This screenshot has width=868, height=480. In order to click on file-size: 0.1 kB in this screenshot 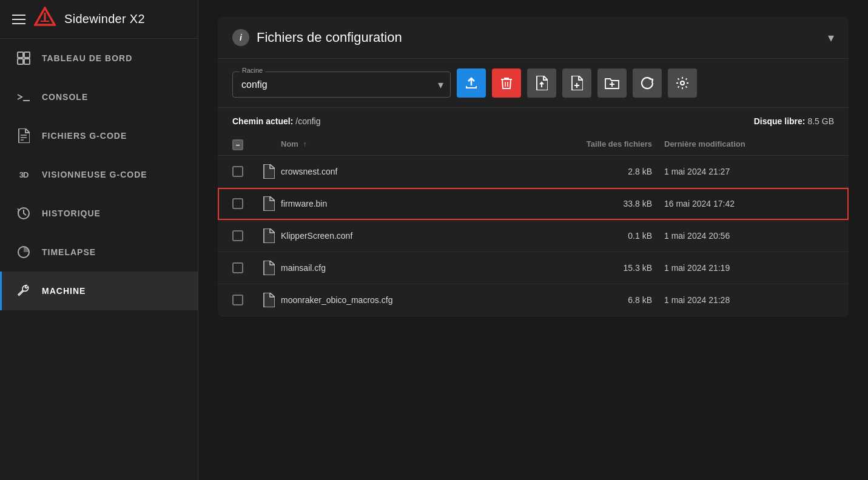, I will do `click(610, 236)`.